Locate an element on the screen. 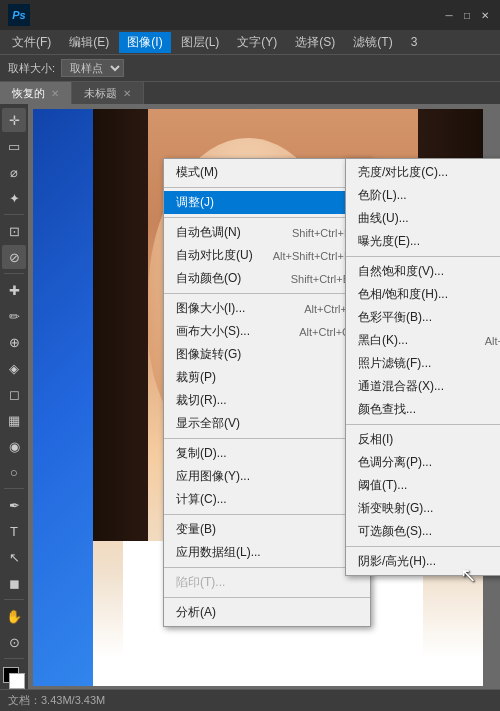  title-bar-left: Ps is located at coordinates (19, 15).